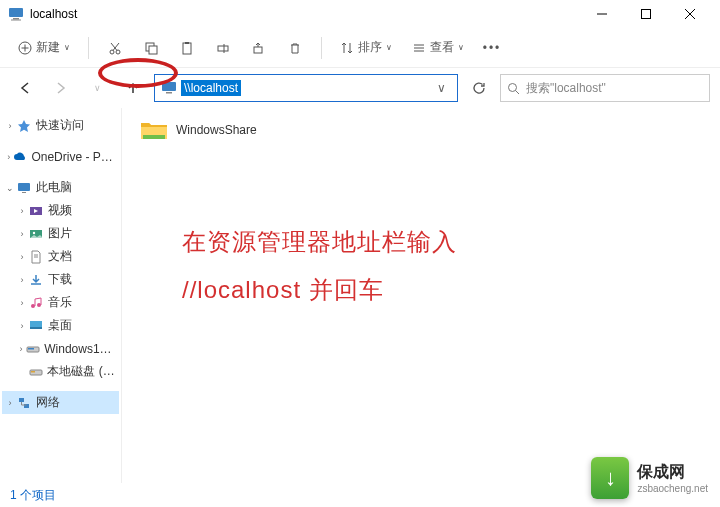 This screenshot has height=507, width=720. What do you see at coordinates (154, 130) in the screenshot?
I see `shared-folder-icon` at bounding box center [154, 130].